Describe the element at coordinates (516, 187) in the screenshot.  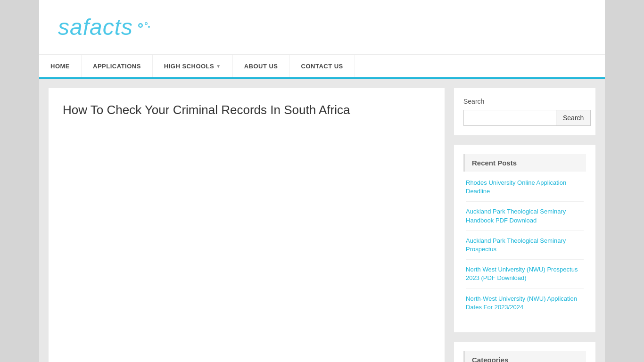
I see `recent-post-link-1: Rhodes University Online Application Dea…` at that location.